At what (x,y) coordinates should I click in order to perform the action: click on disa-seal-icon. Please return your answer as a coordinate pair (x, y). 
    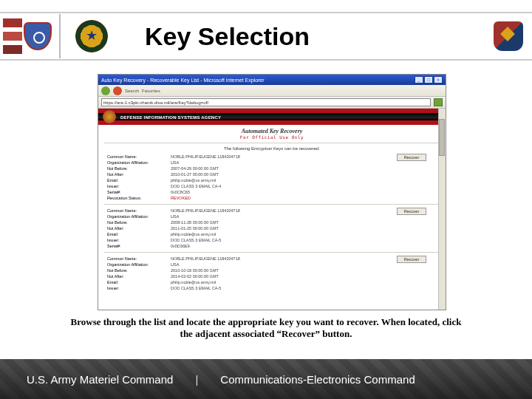
    Looking at the image, I should click on (109, 117).